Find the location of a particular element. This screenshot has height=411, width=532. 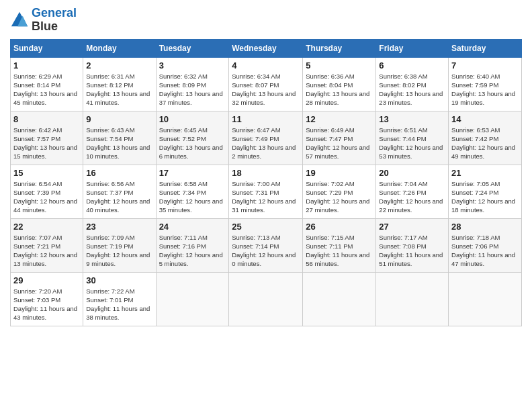

weekday-header: Sunday is located at coordinates (47, 48).